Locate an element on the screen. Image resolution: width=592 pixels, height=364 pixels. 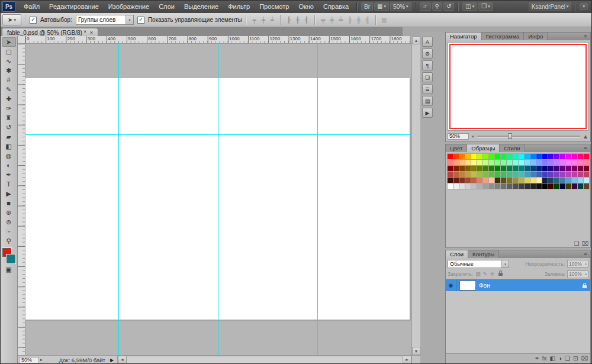
navigator-zoom-slider is located at coordinates (529, 136).